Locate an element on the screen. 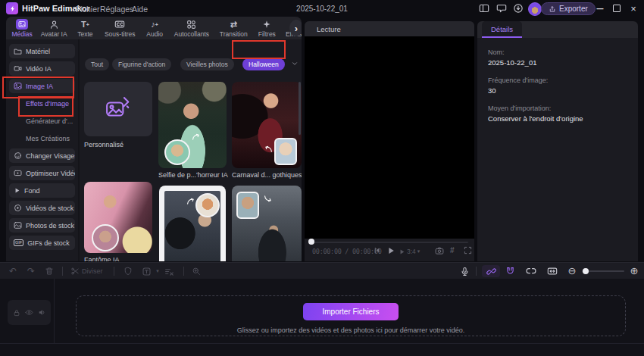 Image resolution: width=644 pixels, height=356 pixels. previous-frame-icon is located at coordinates (377, 251).